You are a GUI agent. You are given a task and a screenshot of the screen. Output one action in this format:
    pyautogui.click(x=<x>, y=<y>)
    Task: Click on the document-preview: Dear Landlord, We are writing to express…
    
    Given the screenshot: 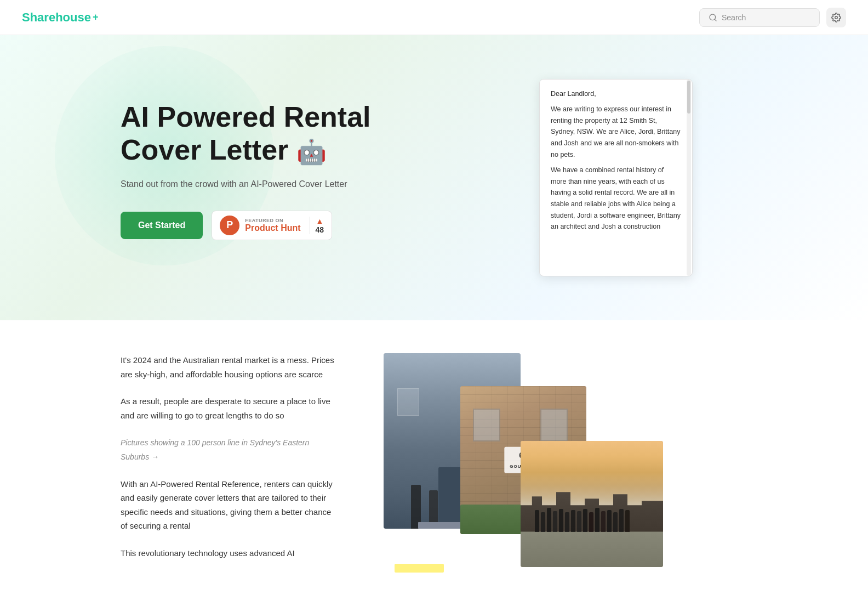 What is the action you would take?
    pyautogui.click(x=616, y=178)
    